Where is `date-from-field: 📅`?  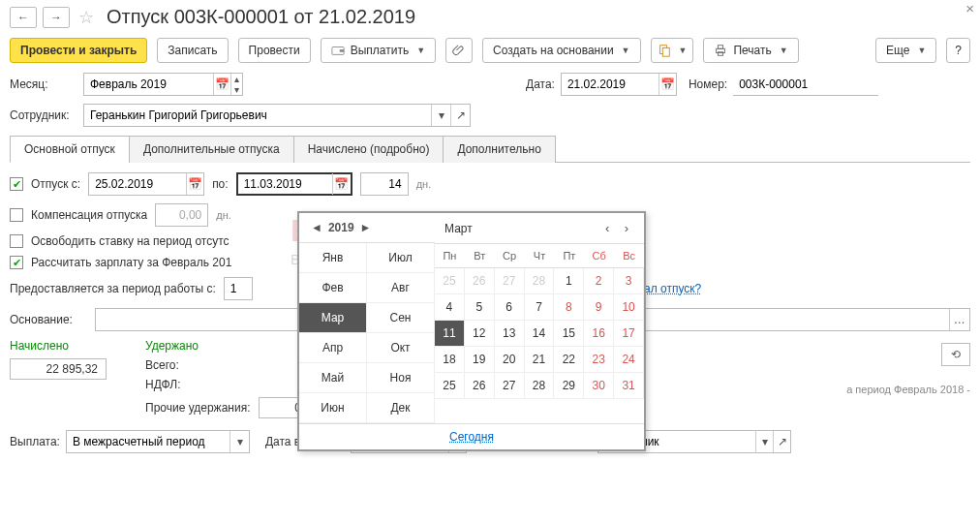
date-from-field: 📅 is located at coordinates (146, 184).